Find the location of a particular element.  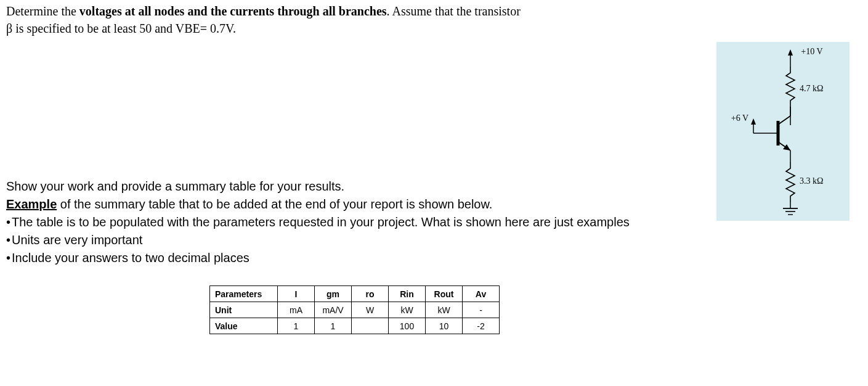

example-label: Example is located at coordinates (31, 204).